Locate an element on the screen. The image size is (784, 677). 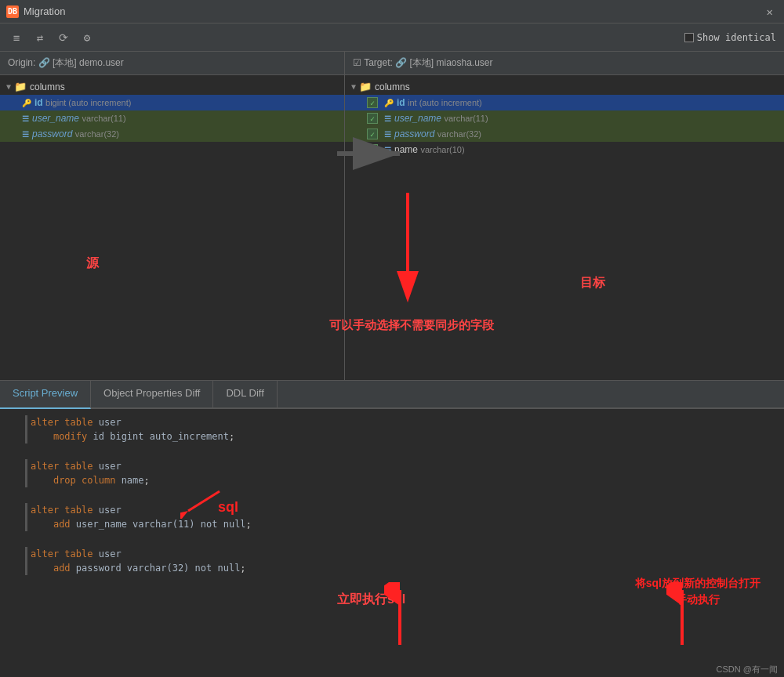
target-id-label: id int (auto increment) is located at coordinates (439, 103).